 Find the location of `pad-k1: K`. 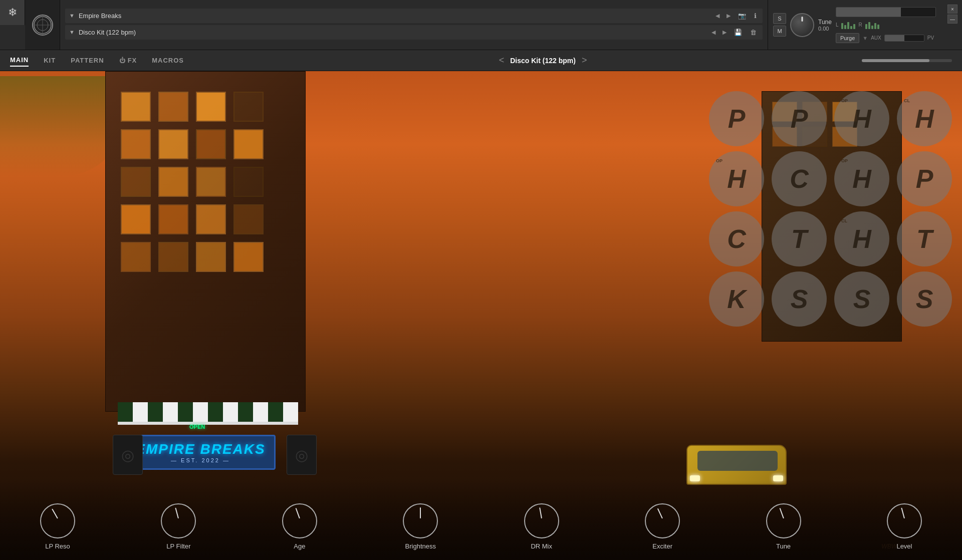

pad-k1: K is located at coordinates (737, 299).